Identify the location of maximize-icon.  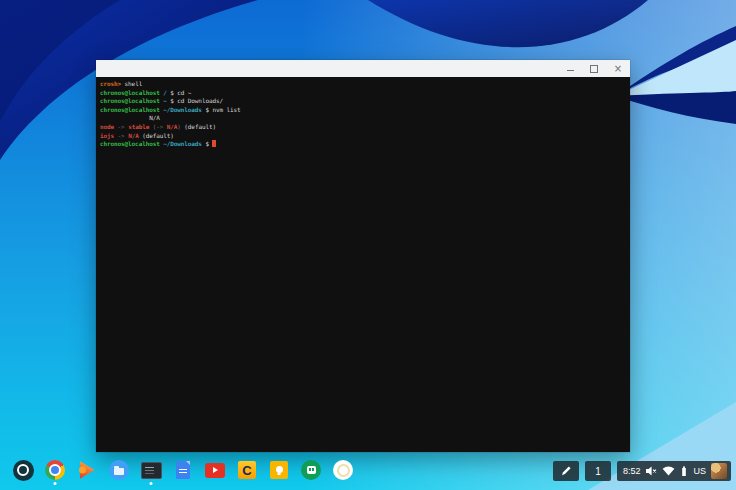
(594, 69).